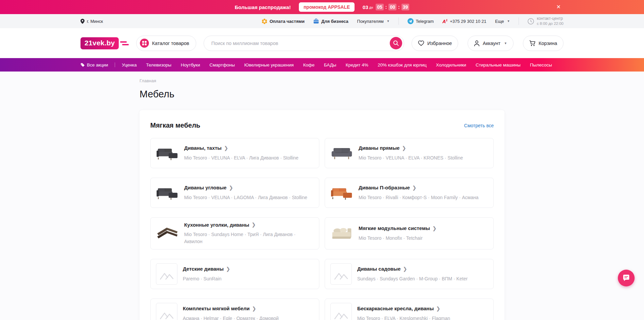  I want to click on divider, so click(519, 21).